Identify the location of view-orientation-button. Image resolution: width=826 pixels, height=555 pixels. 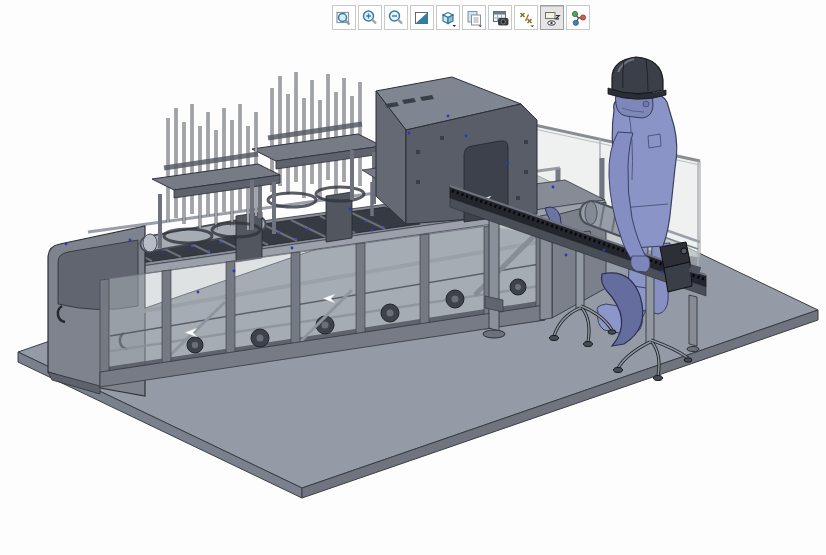
(448, 18).